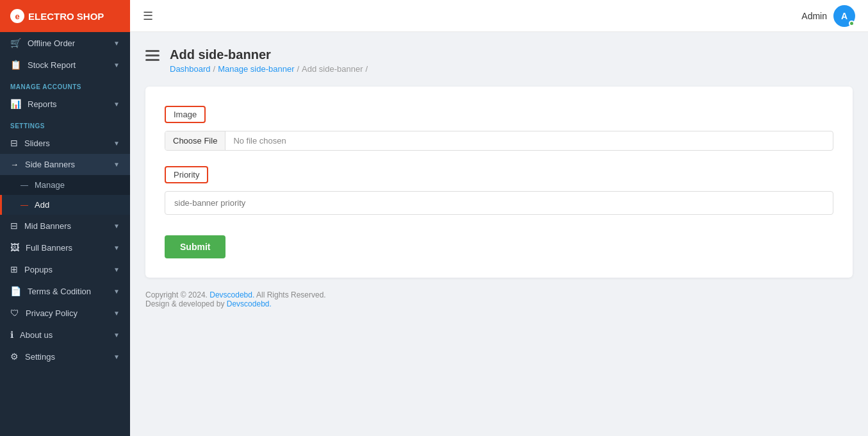  Describe the element at coordinates (195, 141) in the screenshot. I see `choose-file-button: Choose File` at that location.